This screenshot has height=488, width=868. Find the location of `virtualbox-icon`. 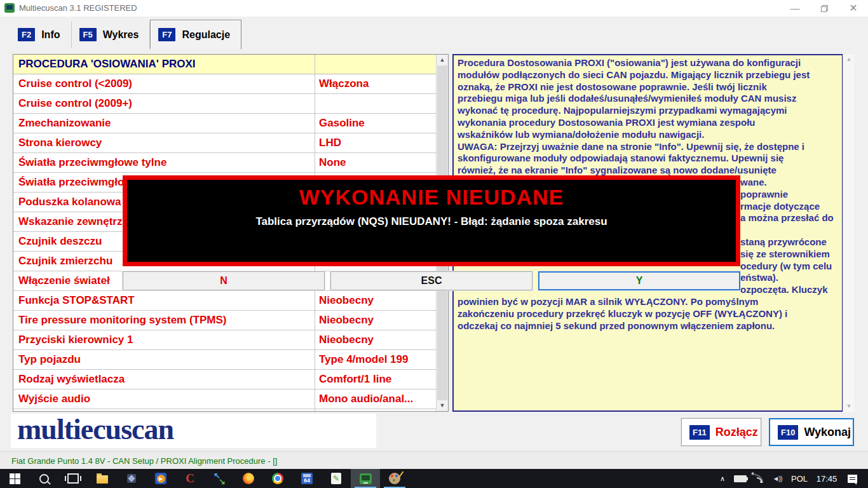

virtualbox-icon is located at coordinates (132, 478).